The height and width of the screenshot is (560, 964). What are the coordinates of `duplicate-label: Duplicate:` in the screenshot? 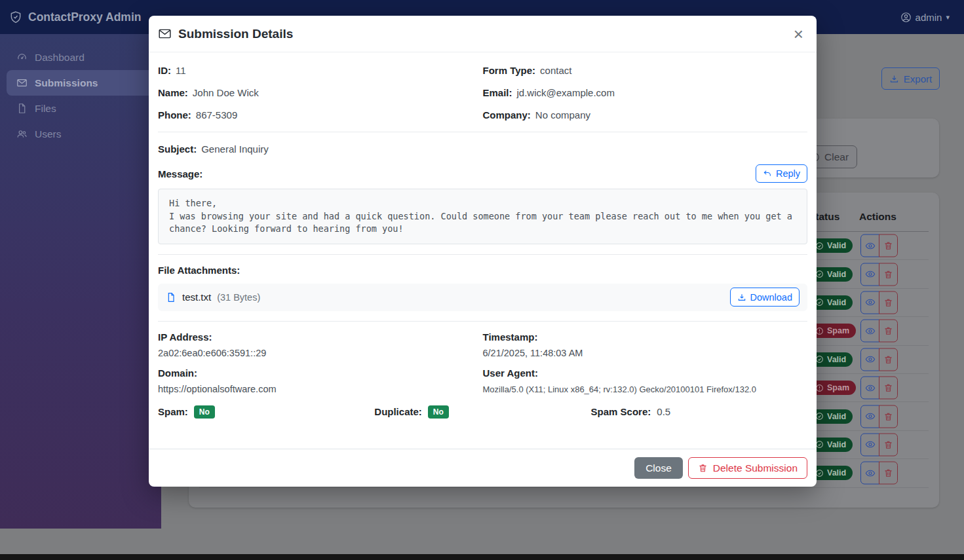 It's located at (398, 411).